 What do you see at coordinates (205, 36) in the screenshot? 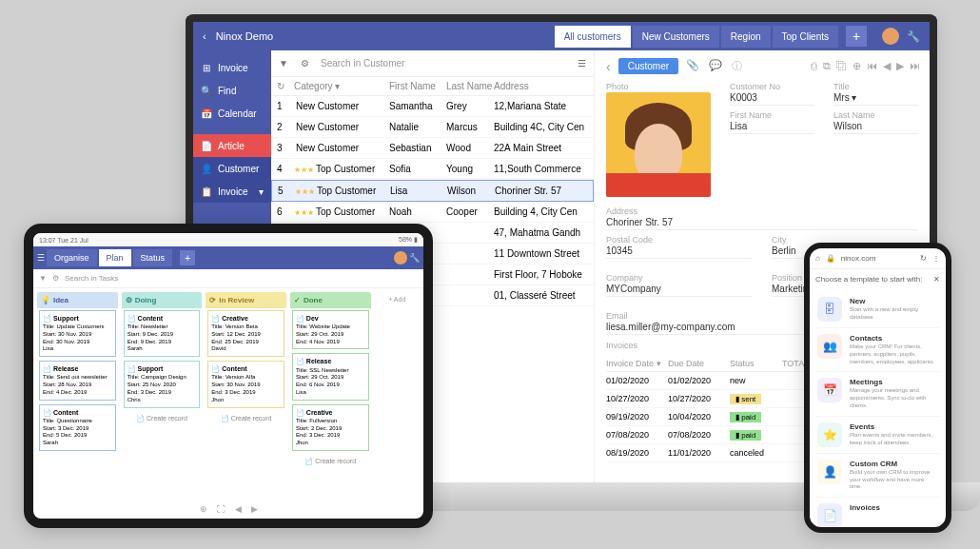
I see `back-button: ‹` at bounding box center [205, 36].